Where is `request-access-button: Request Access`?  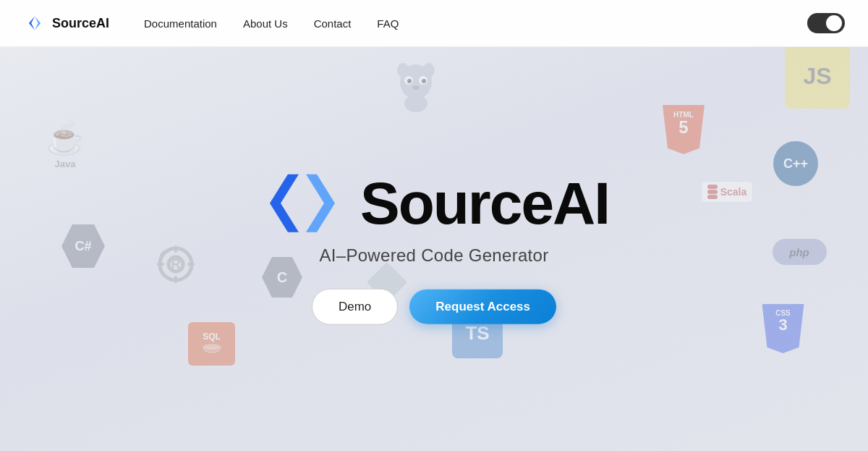 request-access-button: Request Access is located at coordinates (483, 307).